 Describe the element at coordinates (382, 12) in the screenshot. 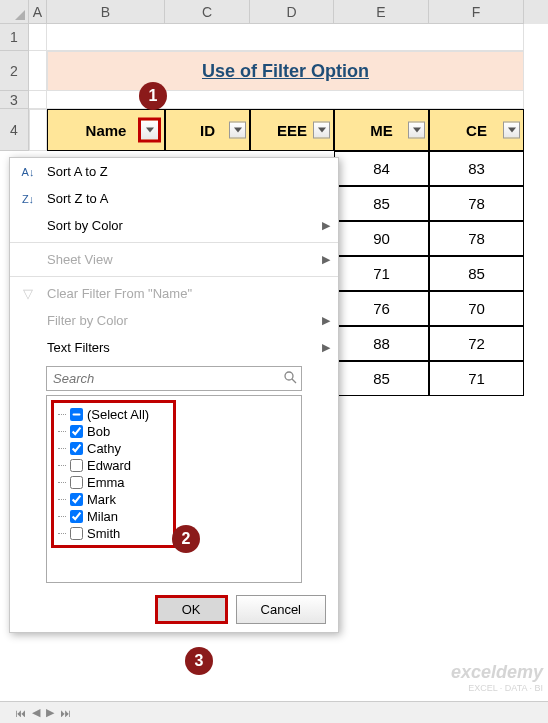

I see `col-header-e: E` at that location.